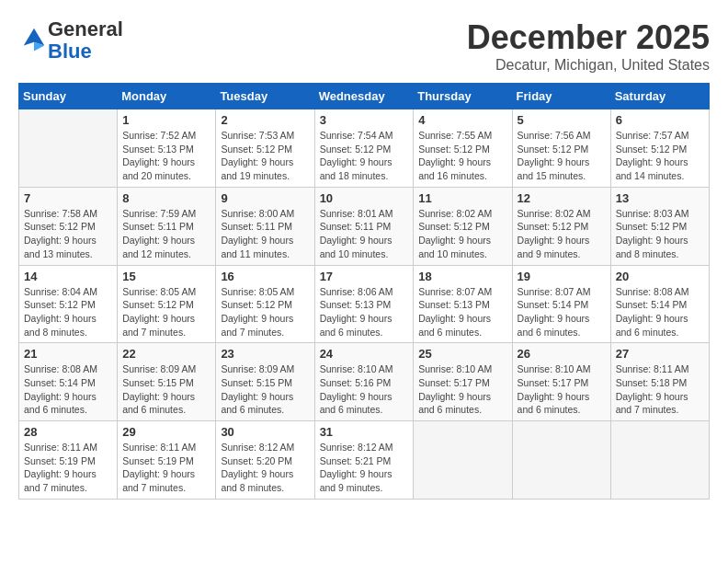  I want to click on day-number: 4, so click(462, 120).